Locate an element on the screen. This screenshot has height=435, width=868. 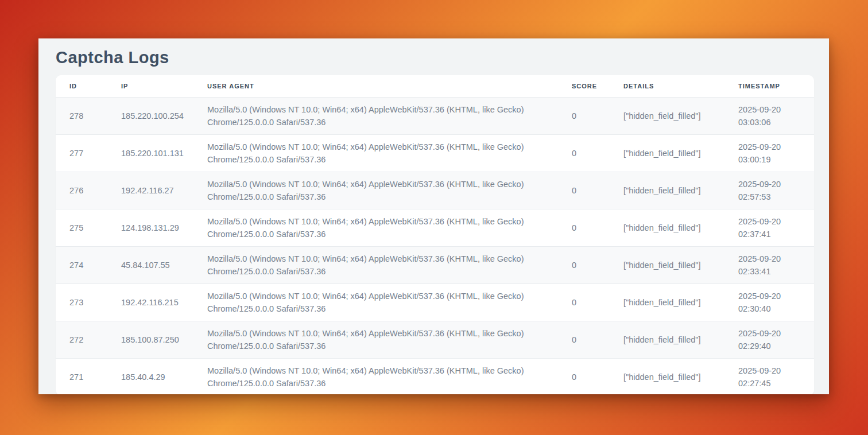
cell-timestamp: 2025-09-20 02:57:53 is located at coordinates (769, 191).